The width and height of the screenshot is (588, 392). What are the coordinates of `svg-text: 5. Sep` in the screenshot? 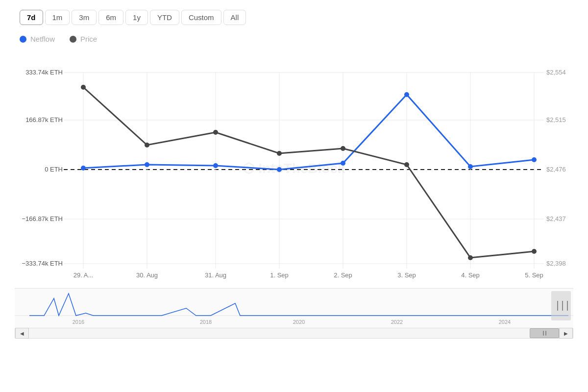 It's located at (534, 275).